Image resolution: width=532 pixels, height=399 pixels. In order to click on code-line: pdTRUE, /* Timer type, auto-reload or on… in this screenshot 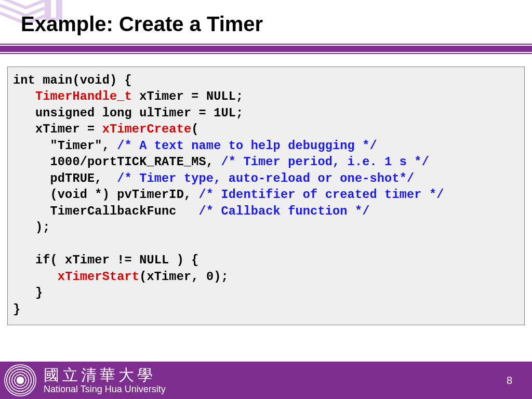, I will do `click(214, 179)`.